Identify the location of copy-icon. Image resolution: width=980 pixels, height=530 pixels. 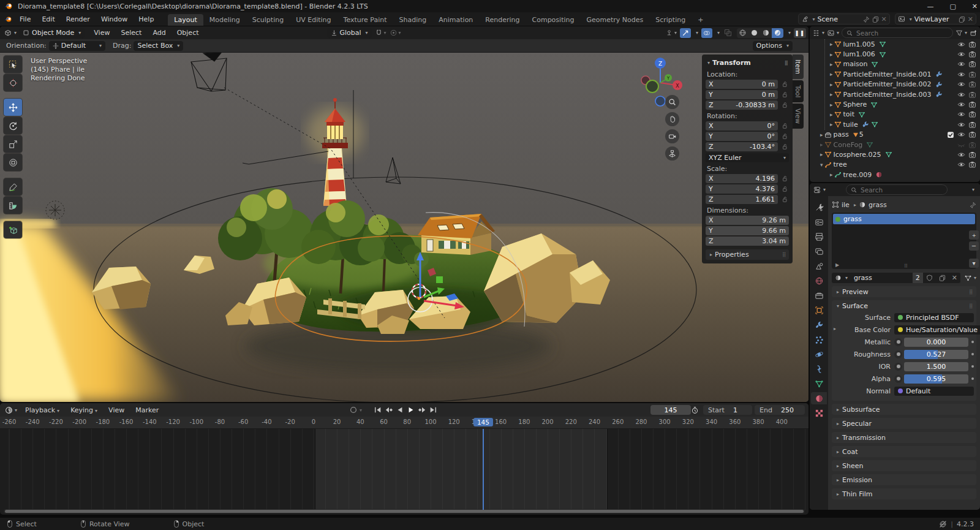
(962, 20).